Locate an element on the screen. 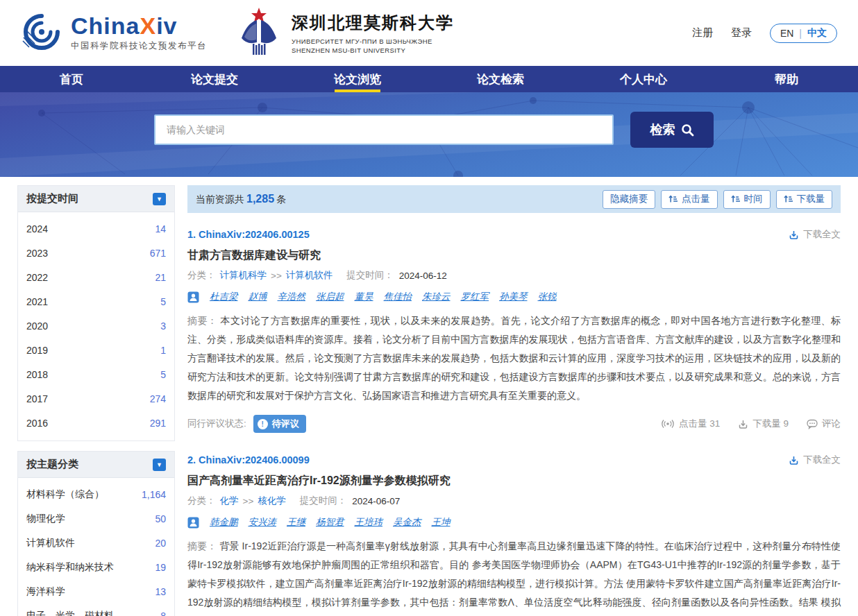 Image resolution: width=858 pixels, height=616 pixels. time-facet-item: 2020 3 is located at coordinates (96, 326).